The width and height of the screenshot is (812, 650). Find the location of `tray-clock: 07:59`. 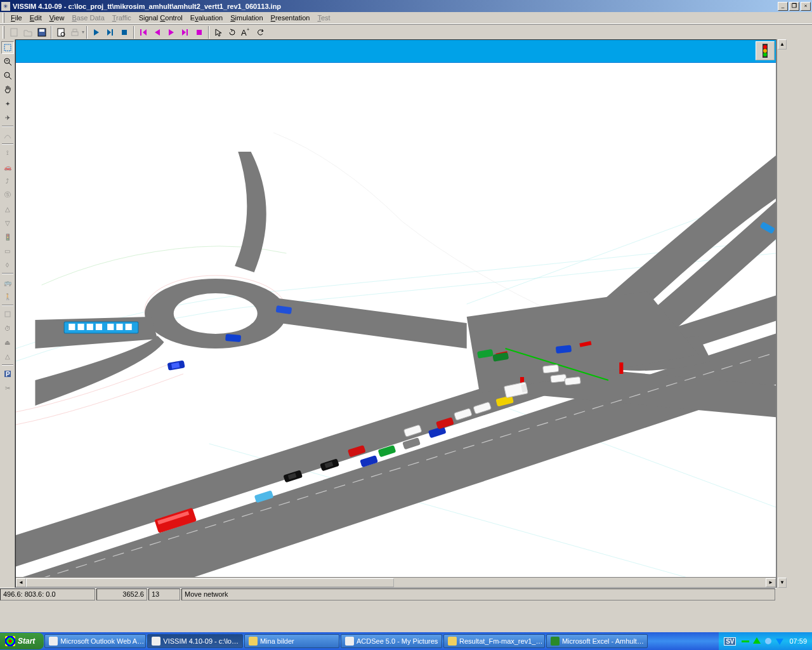

tray-clock: 07:59 is located at coordinates (798, 641).